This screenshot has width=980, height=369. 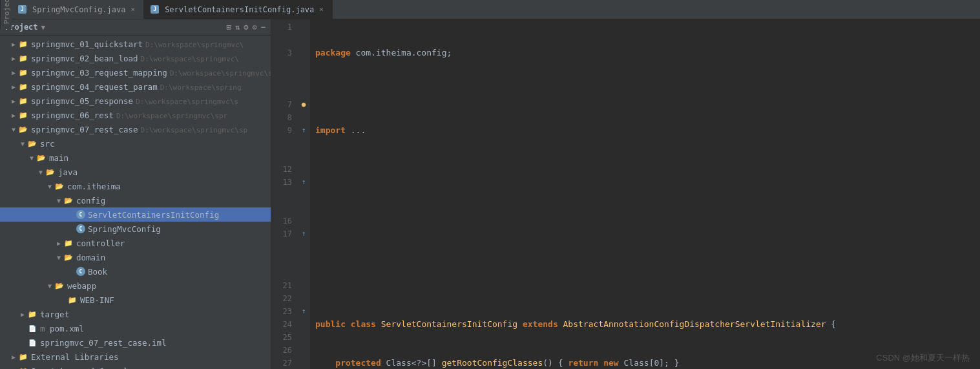 What do you see at coordinates (238, 9) in the screenshot?
I see `tab-servlet-init: J ServletContainersInitConfig.java ×` at bounding box center [238, 9].